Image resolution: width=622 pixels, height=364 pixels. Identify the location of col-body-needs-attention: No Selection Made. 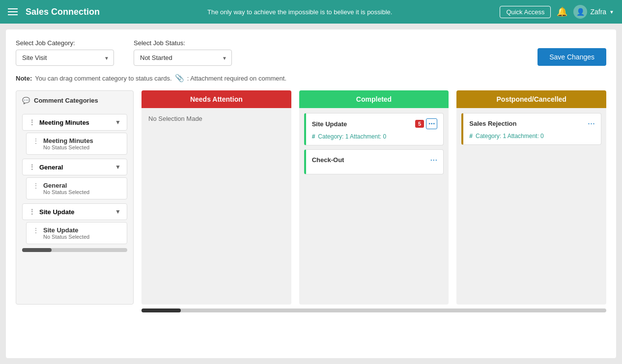
(216, 206).